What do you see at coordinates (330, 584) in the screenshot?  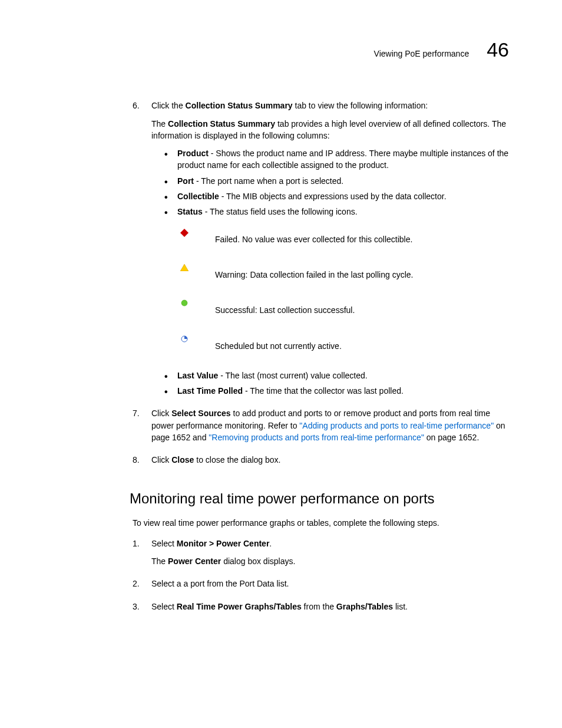 I see `s2-step2-text: Select a a port from the Port Data list.` at bounding box center [330, 584].